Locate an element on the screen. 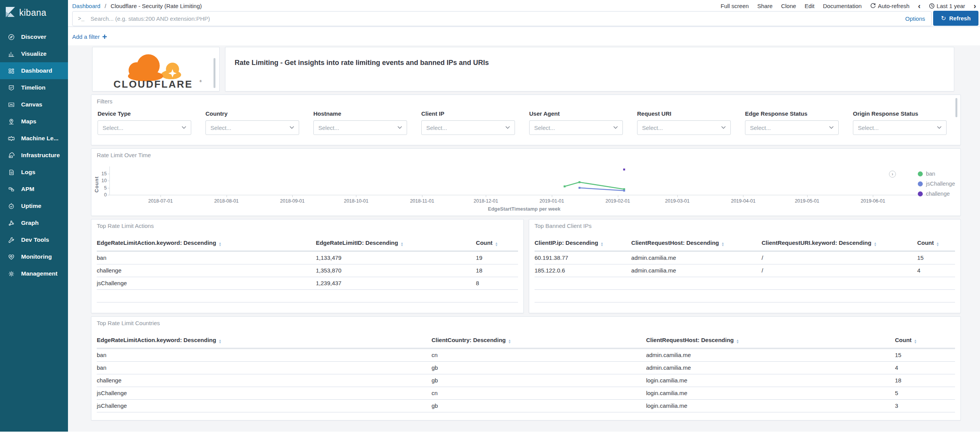 Image resolution: width=980 pixels, height=442 pixels. breadcrumb: Dashboard / Cloudflare - Security (Rate … is located at coordinates (137, 6).